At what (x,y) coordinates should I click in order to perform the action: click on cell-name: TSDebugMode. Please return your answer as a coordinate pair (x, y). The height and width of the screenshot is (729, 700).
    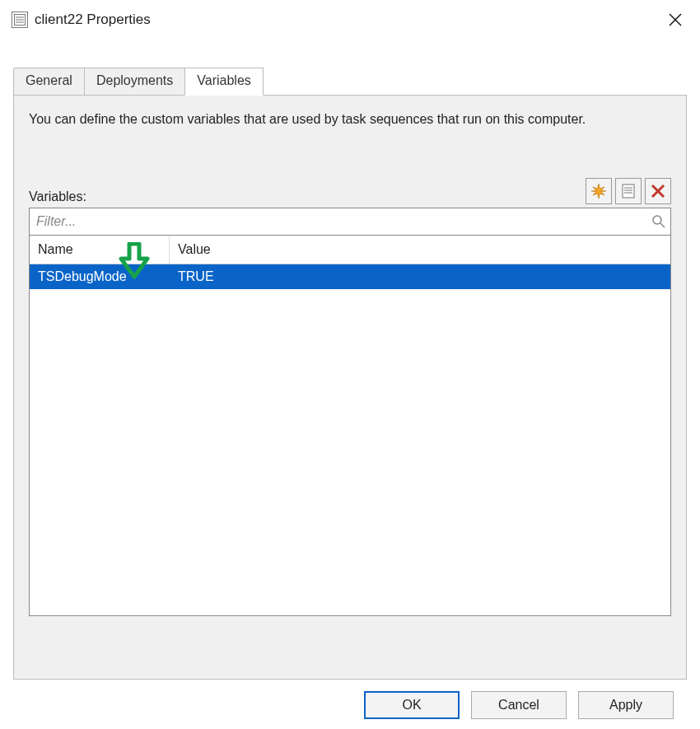
    Looking at the image, I should click on (100, 277).